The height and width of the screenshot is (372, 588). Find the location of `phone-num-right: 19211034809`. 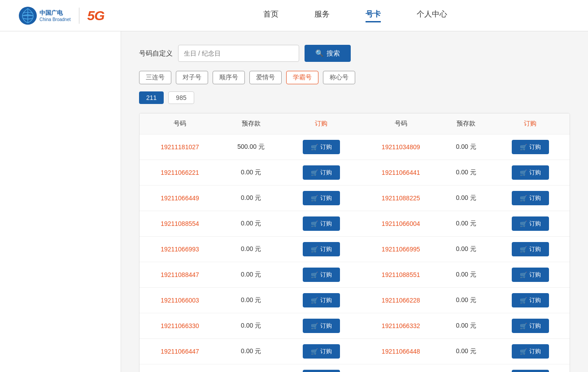

phone-num-right: 19211034809 is located at coordinates (401, 147).